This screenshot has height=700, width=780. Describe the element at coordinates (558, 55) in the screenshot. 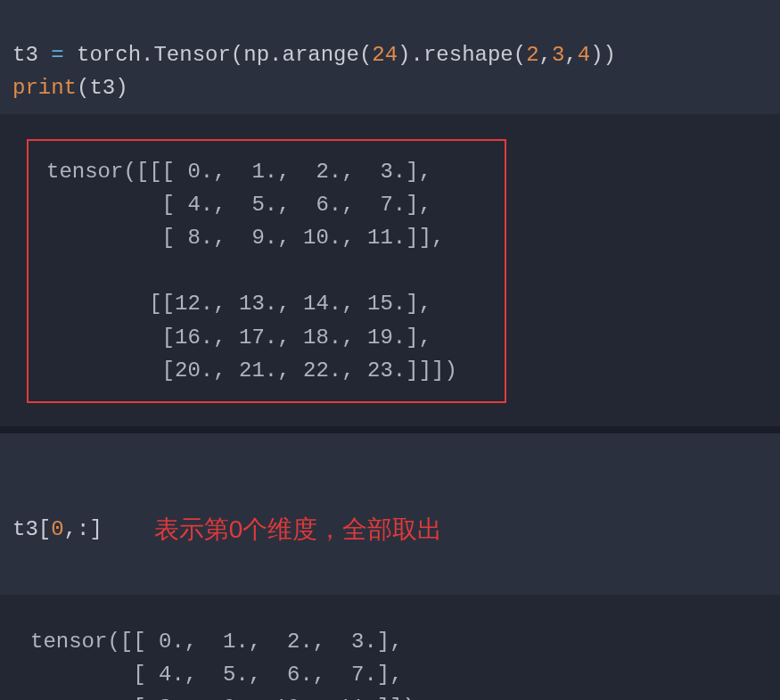

I see `number-3: 3` at that location.